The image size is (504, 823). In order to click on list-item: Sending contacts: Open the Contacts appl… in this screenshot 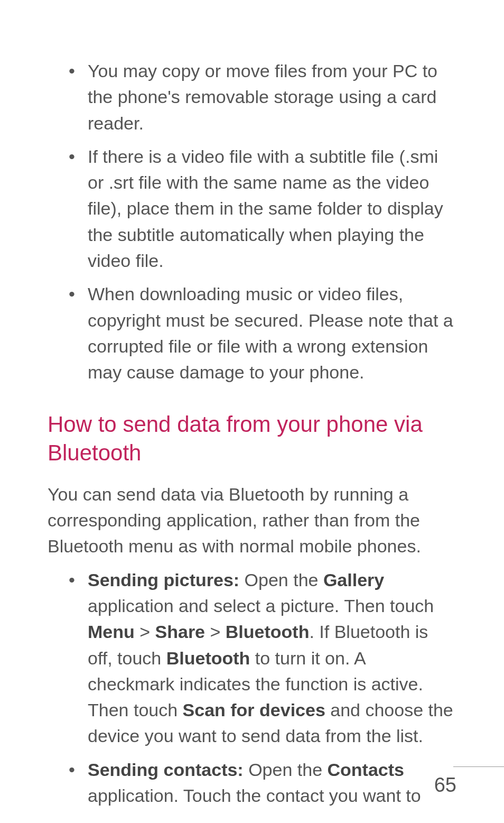, I will do `click(263, 783)`.